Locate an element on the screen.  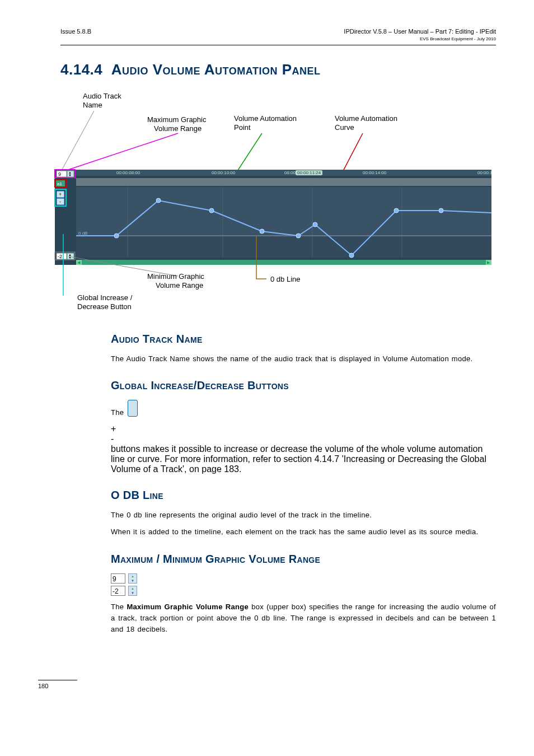
heading-global-inc-dec: Global Increase/Decrease Buttons is located at coordinates (303, 385).